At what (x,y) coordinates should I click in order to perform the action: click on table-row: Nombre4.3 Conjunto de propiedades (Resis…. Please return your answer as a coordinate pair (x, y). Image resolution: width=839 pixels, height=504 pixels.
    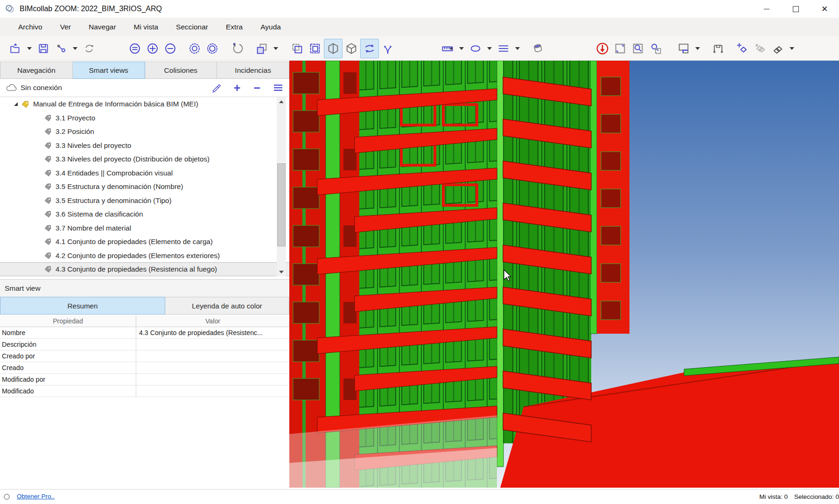
    Looking at the image, I should click on (145, 333).